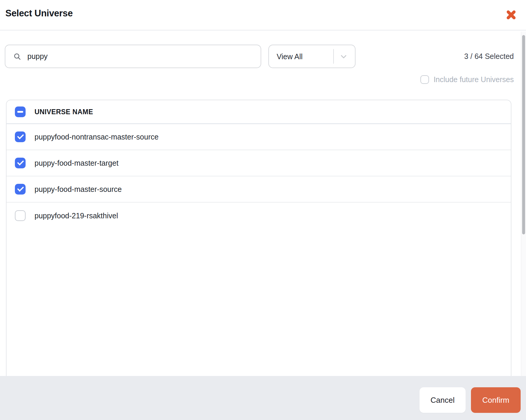  What do you see at coordinates (64, 112) in the screenshot?
I see `column-header-universe-name: UNIVERSE NAME` at bounding box center [64, 112].